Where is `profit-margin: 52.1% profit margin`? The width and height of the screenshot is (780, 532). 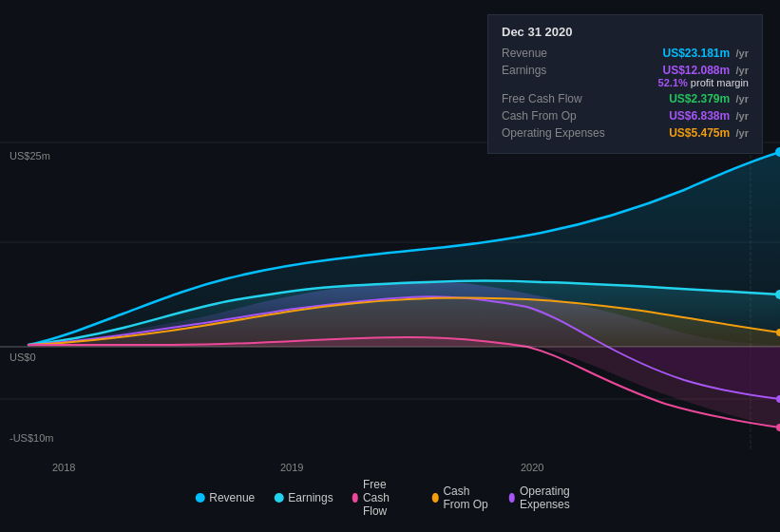
profit-margin: 52.1% profit margin is located at coordinates (703, 83).